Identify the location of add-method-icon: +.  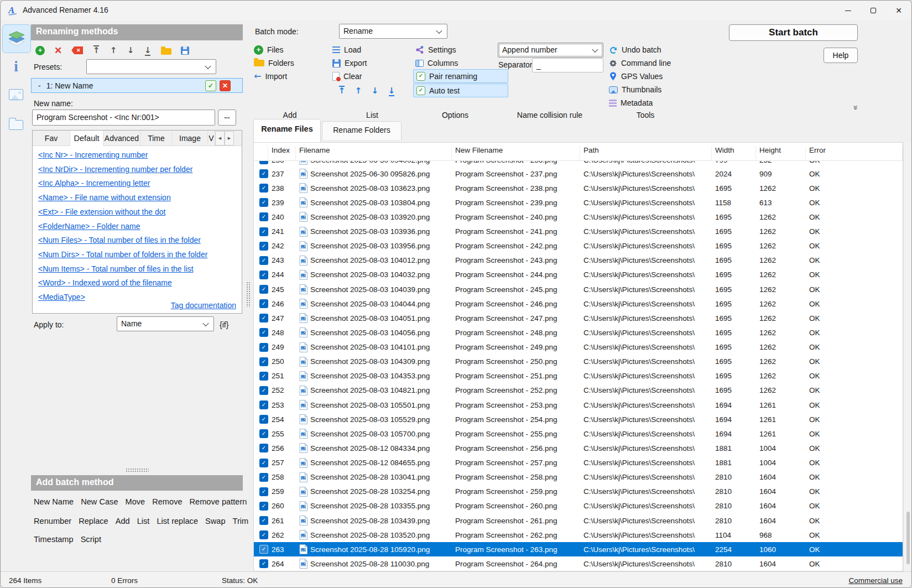
(40, 51).